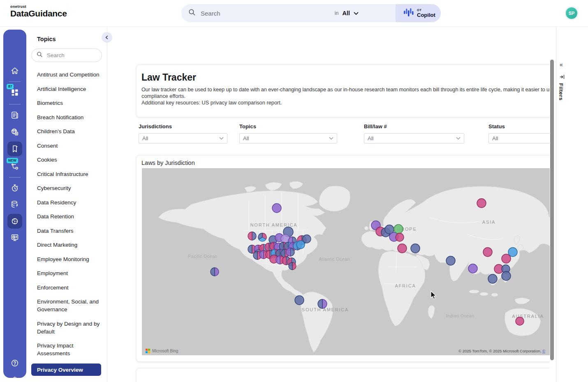 The height and width of the screenshot is (382, 588). Describe the element at coordinates (409, 13) in the screenshot. I see `copilot-logo-icon` at that location.